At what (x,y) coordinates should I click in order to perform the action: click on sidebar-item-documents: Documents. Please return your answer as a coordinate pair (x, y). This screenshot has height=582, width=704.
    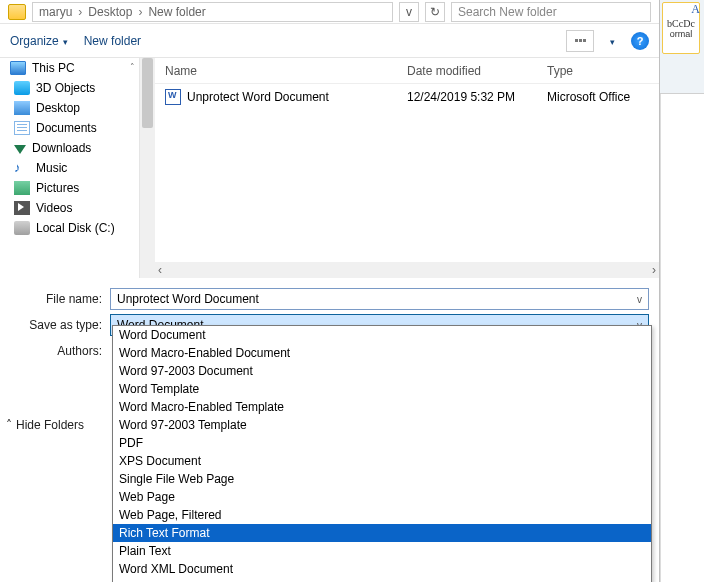
    Looking at the image, I should click on (70, 128).